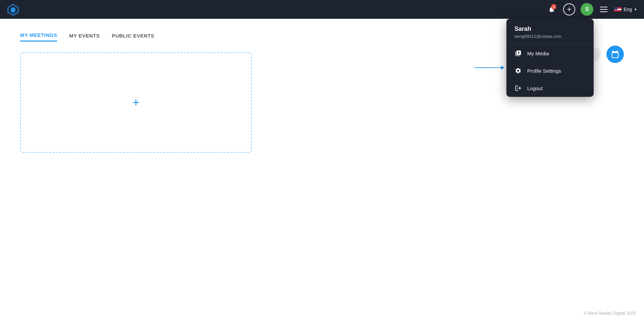  I want to click on logo-icon, so click(13, 9).